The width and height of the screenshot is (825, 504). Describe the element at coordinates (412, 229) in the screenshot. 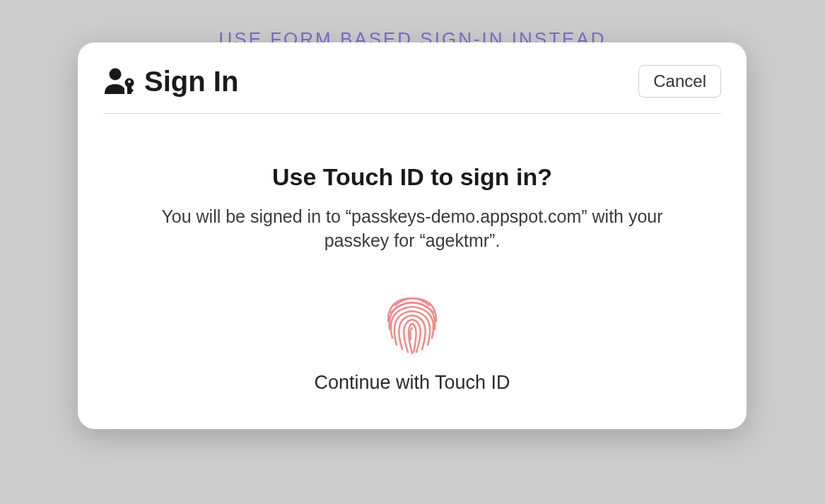

I see `touchid-prompt-description: You will be signed in to “passkeys-demo.…` at that location.